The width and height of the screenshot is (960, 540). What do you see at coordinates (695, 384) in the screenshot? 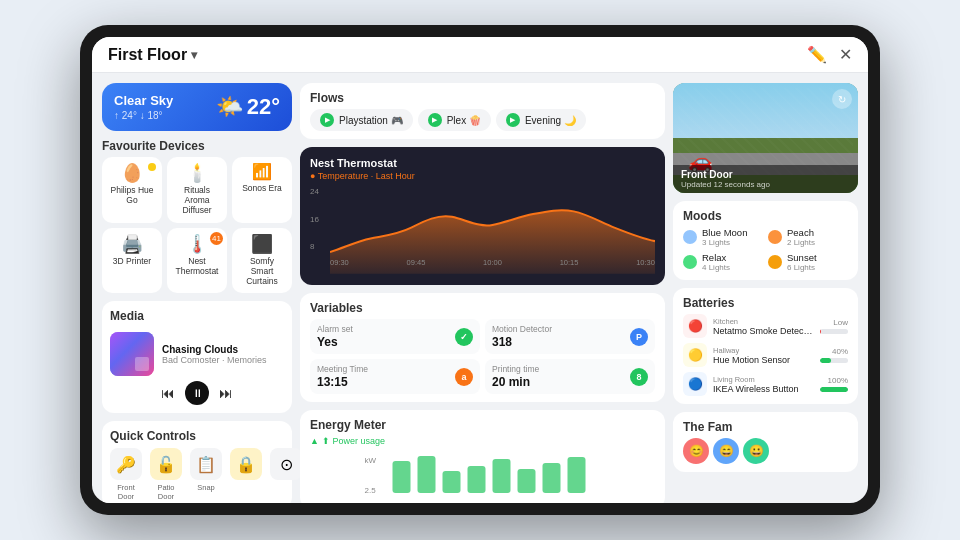
I see `ikea-icon: 🔵` at bounding box center [695, 384].